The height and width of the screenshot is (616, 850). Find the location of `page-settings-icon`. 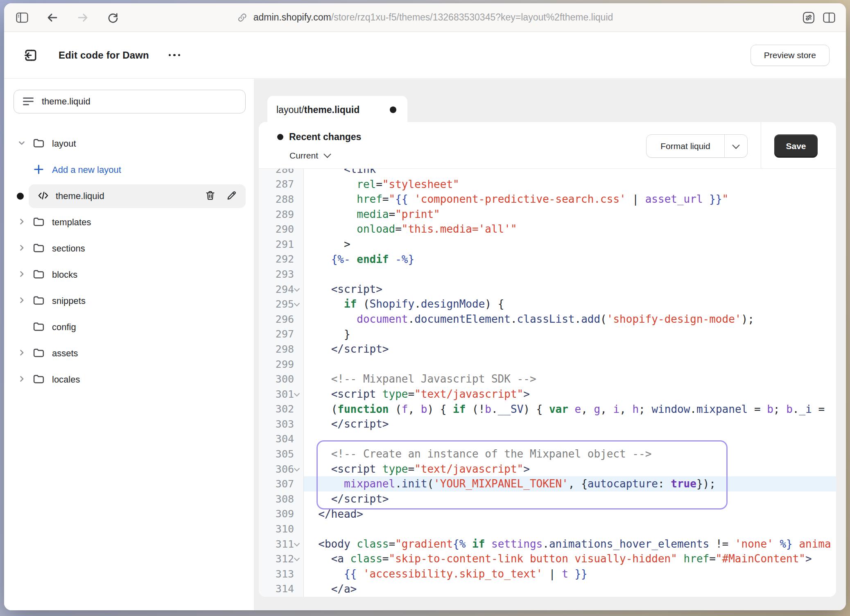

page-settings-icon is located at coordinates (809, 18).